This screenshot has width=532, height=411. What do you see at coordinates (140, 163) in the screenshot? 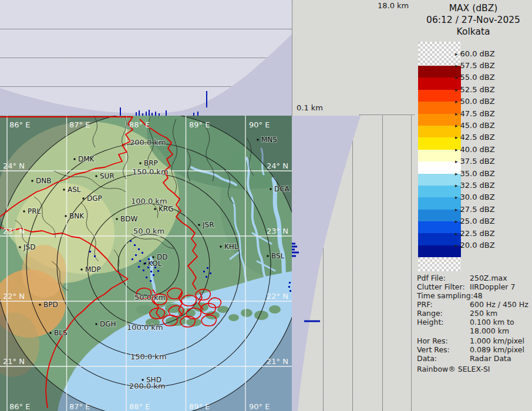
I see `station-dot-BRP` at bounding box center [140, 163].